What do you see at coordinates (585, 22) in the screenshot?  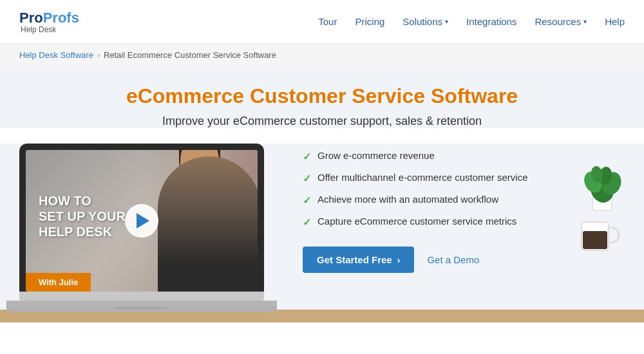 I see `resources-caret: ▾` at bounding box center [585, 22].